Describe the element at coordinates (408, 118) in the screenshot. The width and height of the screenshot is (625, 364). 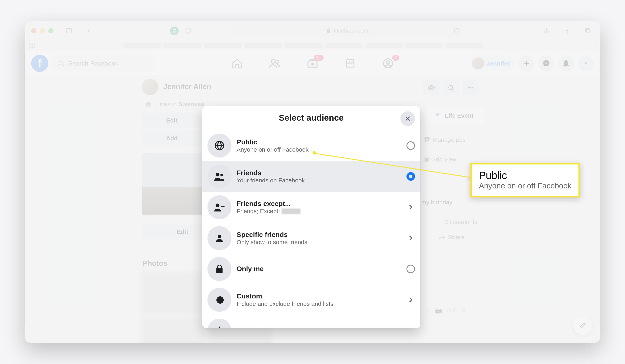
I see `close-icon` at that location.